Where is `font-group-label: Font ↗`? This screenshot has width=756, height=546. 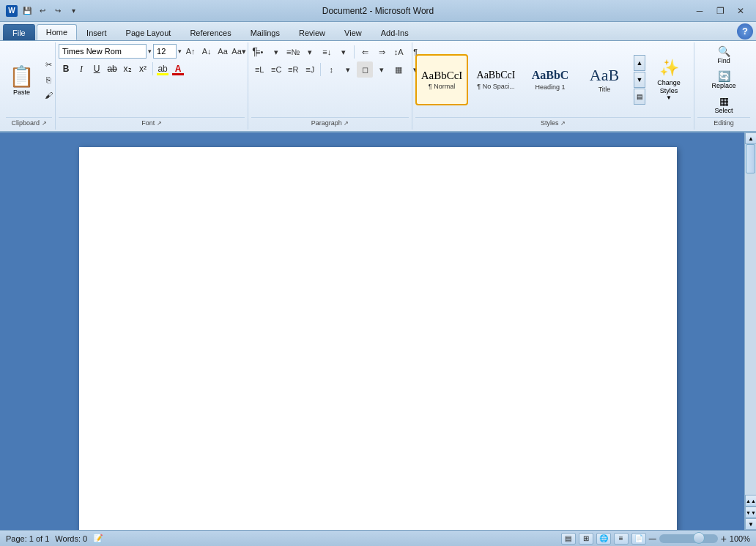 font-group-label: Font ↗ is located at coordinates (152, 123).